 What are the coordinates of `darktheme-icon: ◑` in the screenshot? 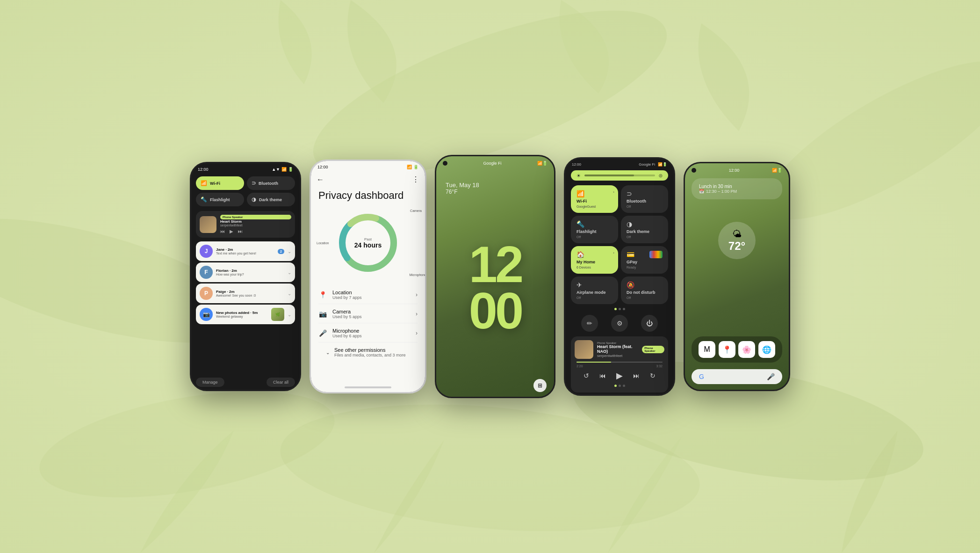 It's located at (254, 199).